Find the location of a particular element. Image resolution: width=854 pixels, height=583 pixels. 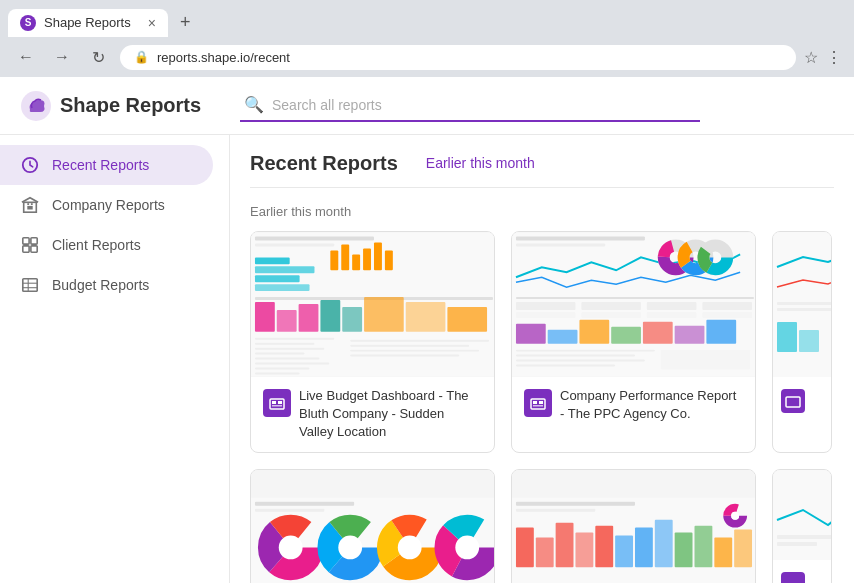

back-button: ← is located at coordinates (26, 57).